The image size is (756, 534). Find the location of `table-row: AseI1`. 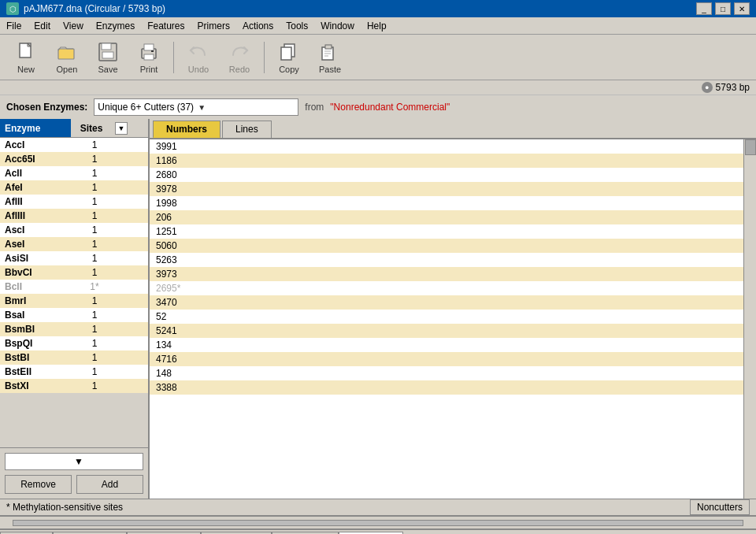

table-row: AseI1 is located at coordinates (74, 244).